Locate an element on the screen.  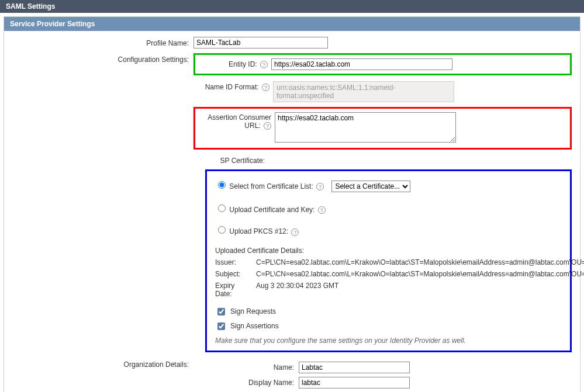
cert-select-dropdown: Select a Certificate... is located at coordinates (371, 186).